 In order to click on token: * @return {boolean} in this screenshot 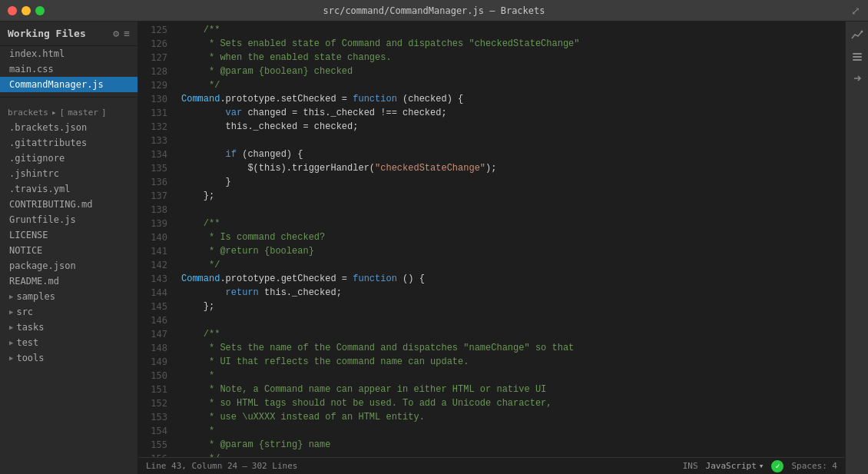, I will do `click(247, 251)`.